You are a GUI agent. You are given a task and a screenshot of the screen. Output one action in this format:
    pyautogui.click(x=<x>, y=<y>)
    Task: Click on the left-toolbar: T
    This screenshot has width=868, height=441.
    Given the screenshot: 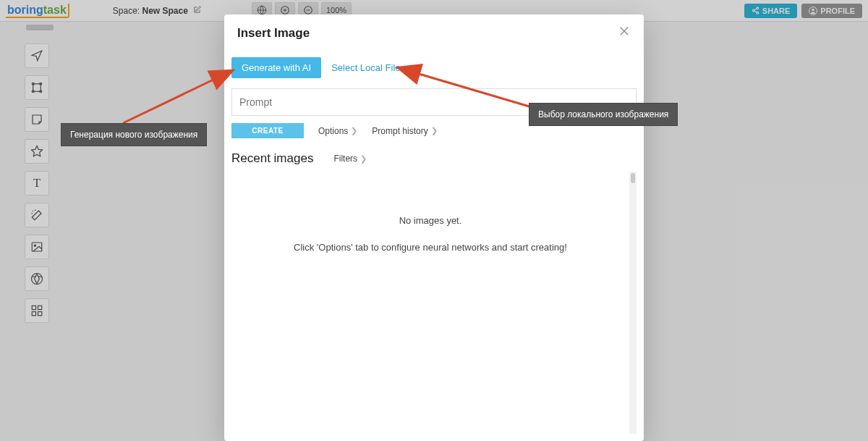 What is the action you would take?
    pyautogui.click(x=37, y=183)
    